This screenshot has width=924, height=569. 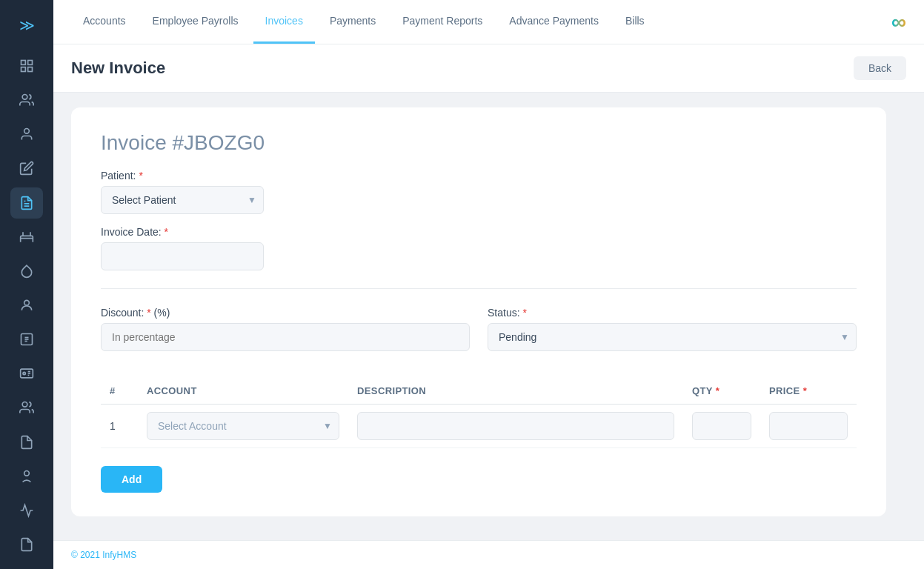 What do you see at coordinates (27, 442) in the screenshot?
I see `file-icon` at bounding box center [27, 442].